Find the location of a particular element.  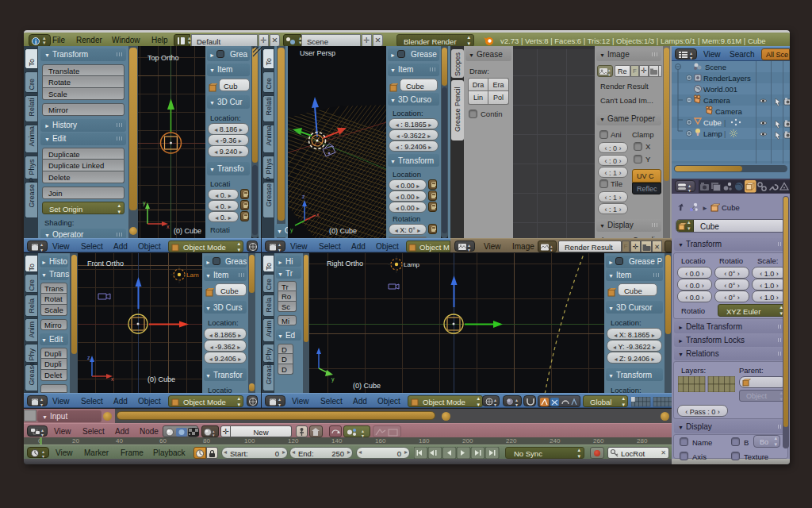

svg-text: Front Ortho is located at coordinates (105, 264).